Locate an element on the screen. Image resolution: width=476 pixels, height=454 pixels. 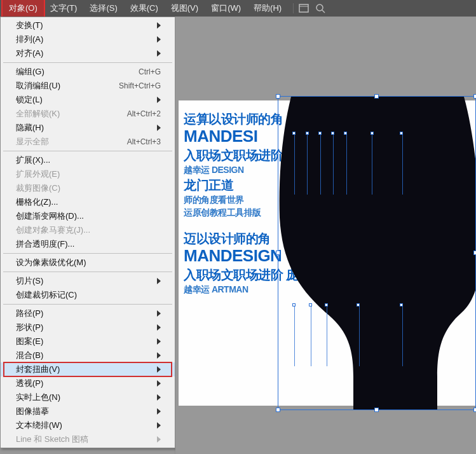
menu-item: 设为像素级优化(M) is located at coordinates (88, 263).